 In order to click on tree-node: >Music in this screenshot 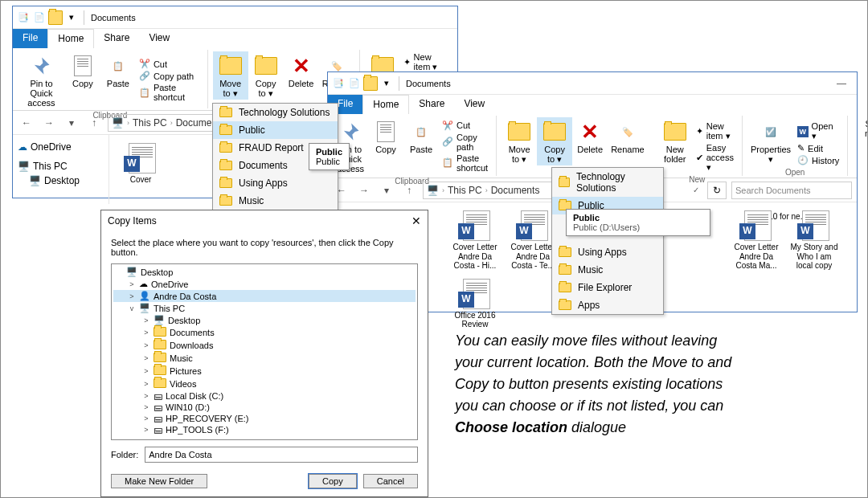, I will do `click(264, 358)`.